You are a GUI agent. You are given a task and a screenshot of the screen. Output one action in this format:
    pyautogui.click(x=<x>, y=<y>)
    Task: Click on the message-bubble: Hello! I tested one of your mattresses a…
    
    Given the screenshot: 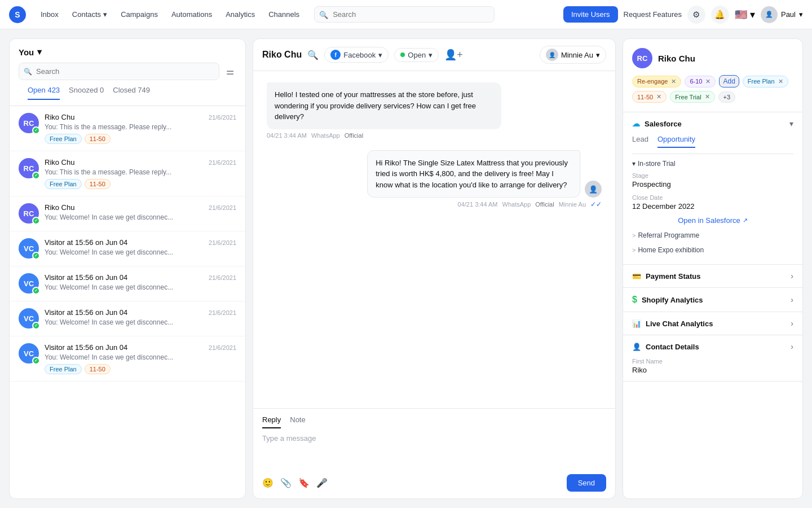 What is the action you would take?
    pyautogui.click(x=384, y=106)
    